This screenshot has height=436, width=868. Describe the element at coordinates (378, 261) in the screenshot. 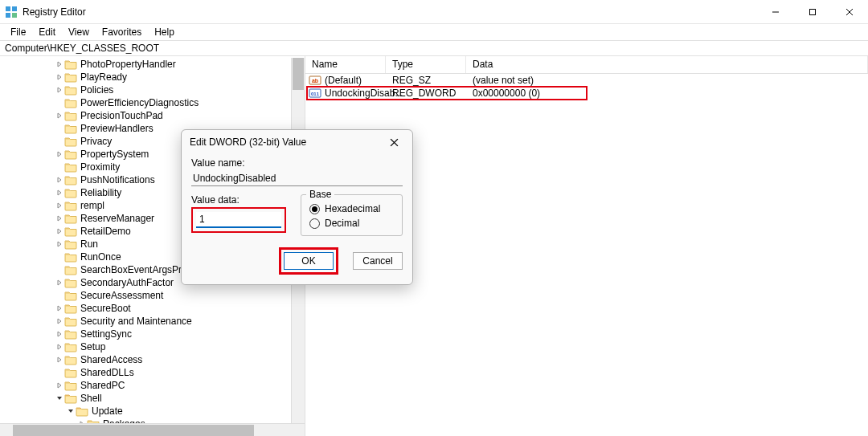

I see `cancel-button: Cancel` at that location.